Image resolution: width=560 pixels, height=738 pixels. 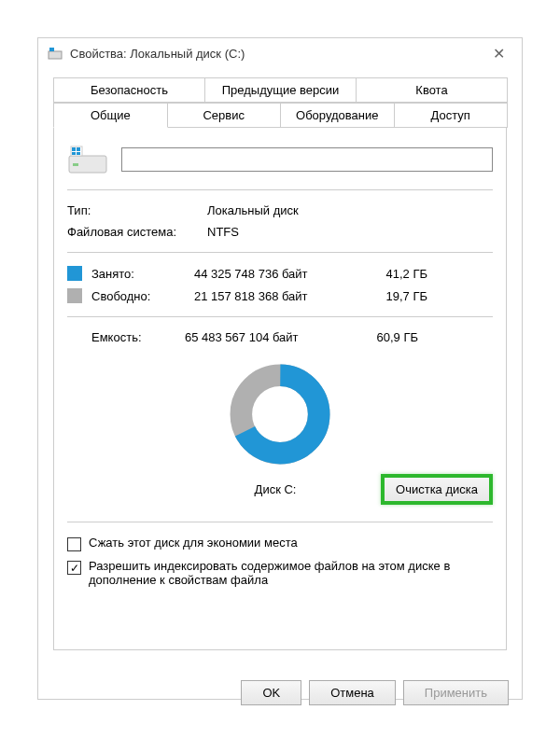 I want to click on type-label: Тип:, so click(x=137, y=211).